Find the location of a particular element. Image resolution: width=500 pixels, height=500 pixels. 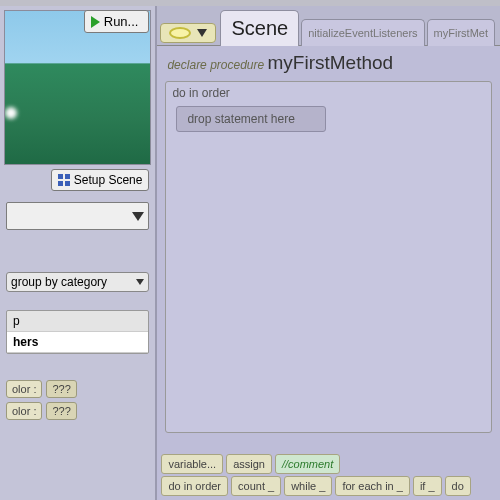

method-tiles: olor : ??? olor : ??? is located at coordinates (78, 400).